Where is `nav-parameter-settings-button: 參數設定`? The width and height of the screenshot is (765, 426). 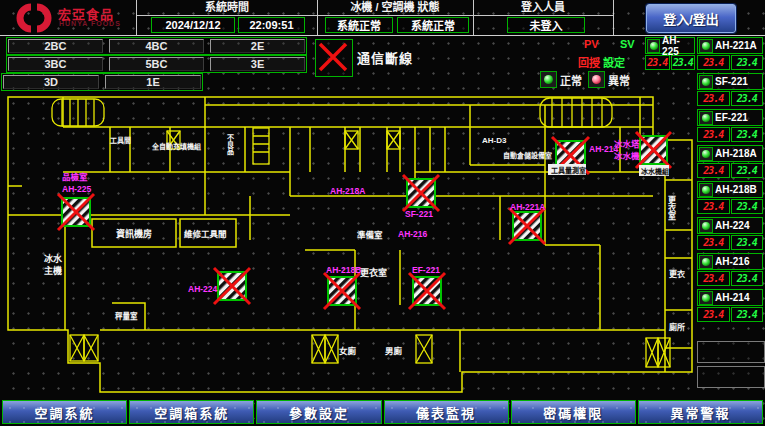 nav-parameter-settings-button: 參數設定 is located at coordinates (318, 412).